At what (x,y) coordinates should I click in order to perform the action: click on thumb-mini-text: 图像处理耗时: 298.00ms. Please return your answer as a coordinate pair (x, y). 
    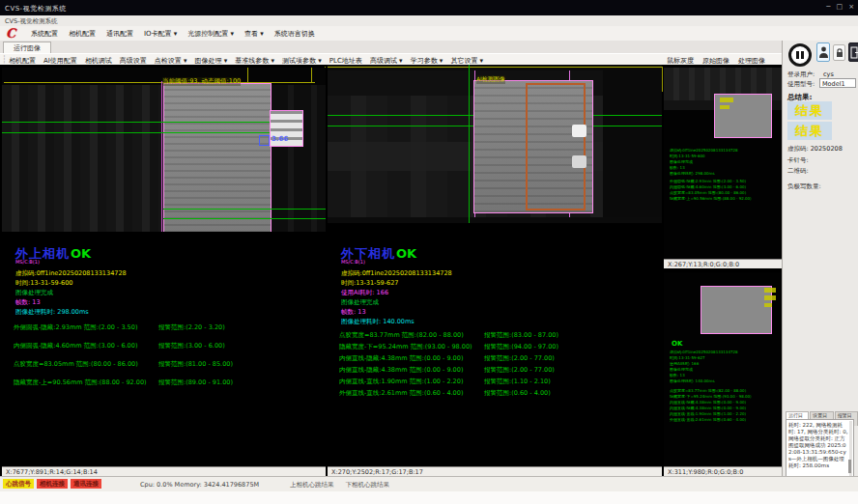
    Looking at the image, I should click on (724, 174).